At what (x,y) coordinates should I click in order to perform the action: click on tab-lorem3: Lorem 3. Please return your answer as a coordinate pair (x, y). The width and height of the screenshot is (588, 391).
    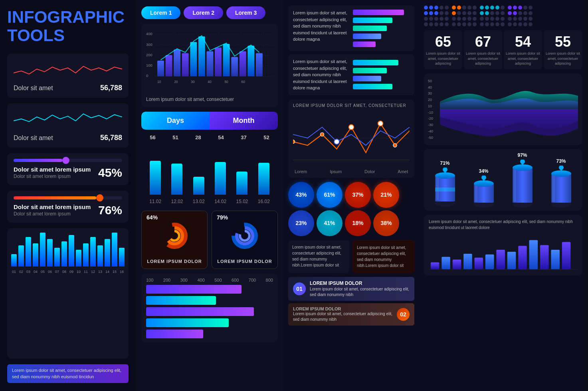
    Looking at the image, I should click on (246, 13).